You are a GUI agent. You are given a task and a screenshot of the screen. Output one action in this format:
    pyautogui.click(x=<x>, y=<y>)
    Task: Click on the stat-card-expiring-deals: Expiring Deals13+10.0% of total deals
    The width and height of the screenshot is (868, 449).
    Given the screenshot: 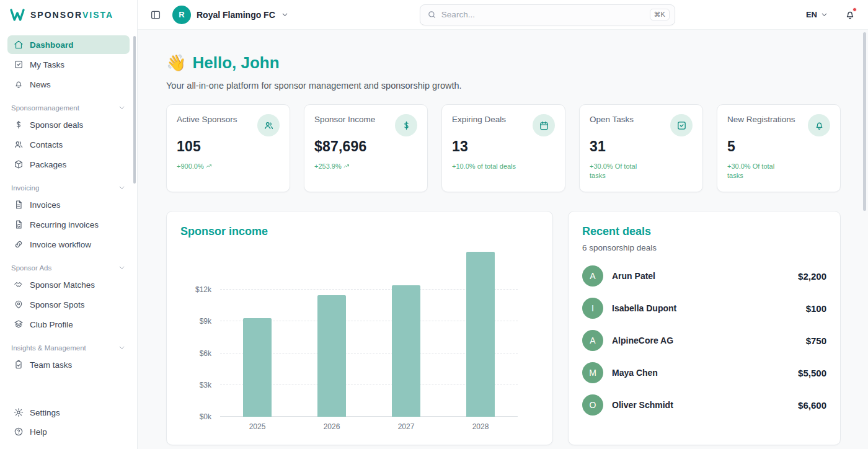 What is the action you would take?
    pyautogui.click(x=503, y=148)
    